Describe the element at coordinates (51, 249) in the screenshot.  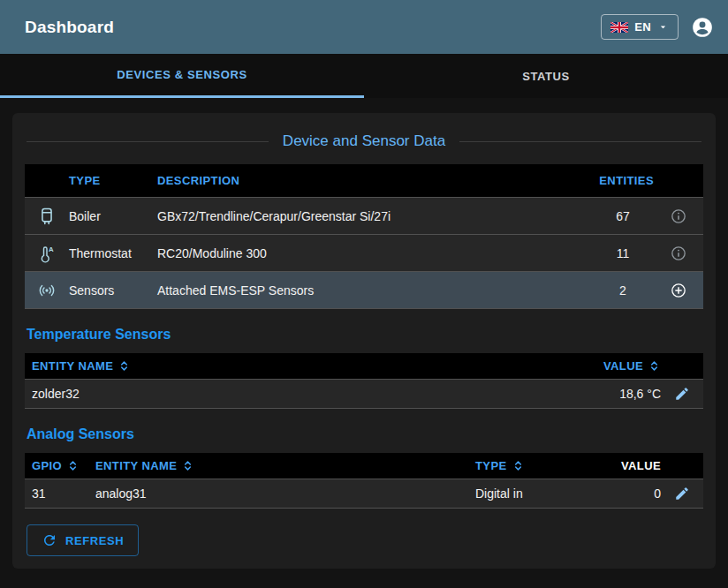
I see `svg-text: A` at that location.